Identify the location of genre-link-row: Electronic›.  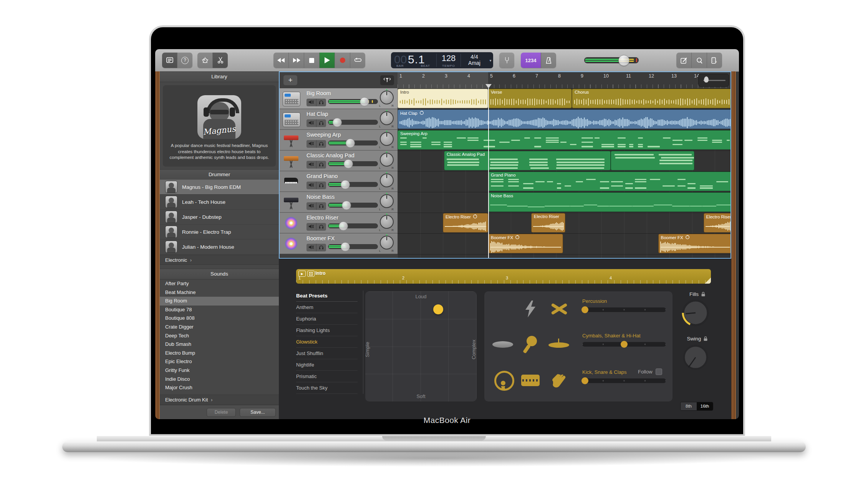
(219, 260).